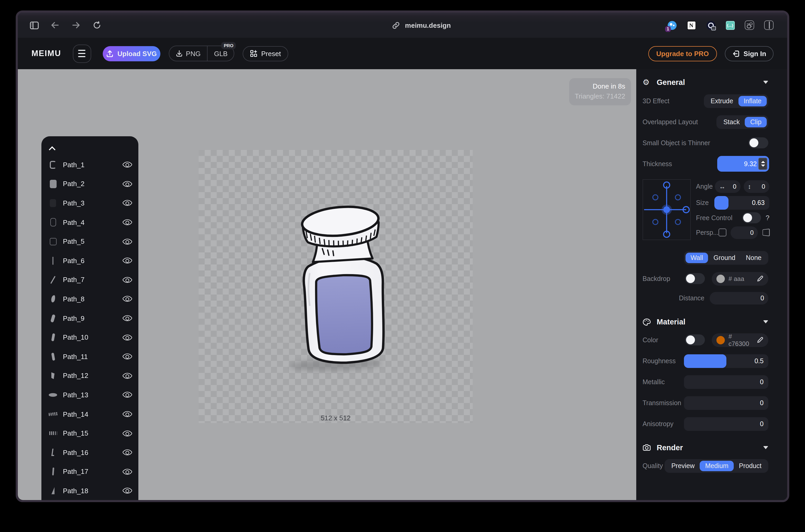  Describe the element at coordinates (767, 218) in the screenshot. I see `help-question-icon: ?` at that location.